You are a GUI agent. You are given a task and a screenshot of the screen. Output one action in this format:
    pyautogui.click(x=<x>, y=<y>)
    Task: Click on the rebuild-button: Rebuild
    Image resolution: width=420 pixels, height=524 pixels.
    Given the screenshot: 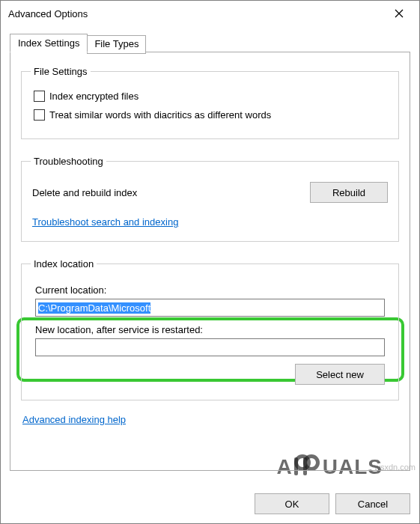 What is the action you would take?
    pyautogui.click(x=349, y=192)
    